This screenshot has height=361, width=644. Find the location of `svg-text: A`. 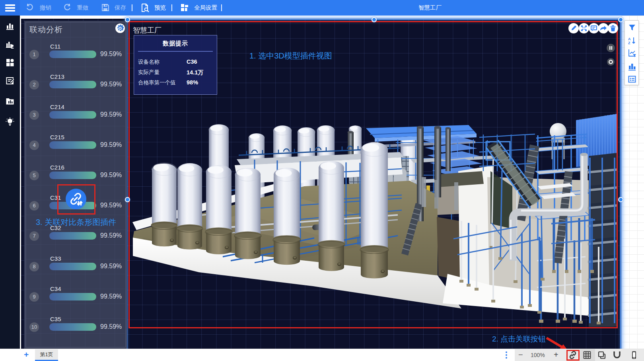

svg-text: A is located at coordinates (629, 39).